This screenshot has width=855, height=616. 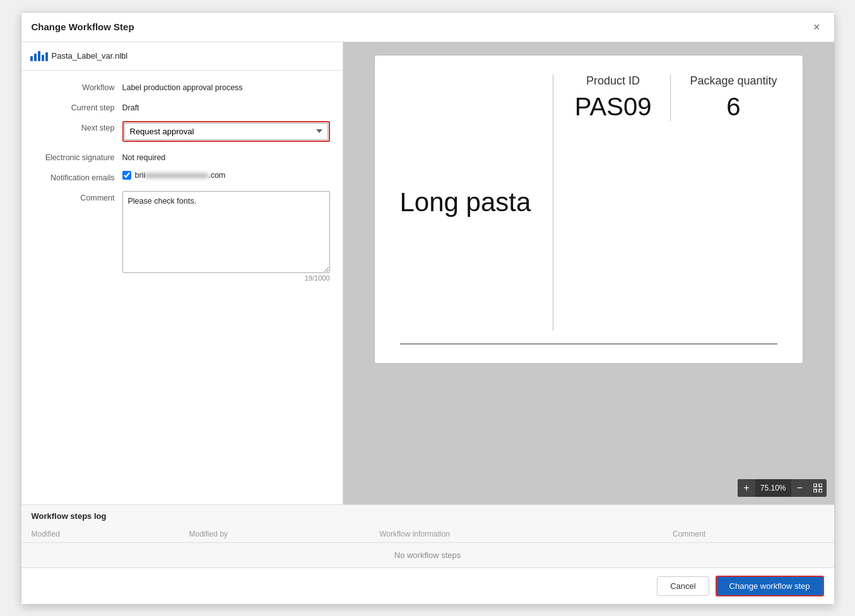 What do you see at coordinates (782, 488) in the screenshot?
I see `zoom-controls: + 75.10% −` at bounding box center [782, 488].